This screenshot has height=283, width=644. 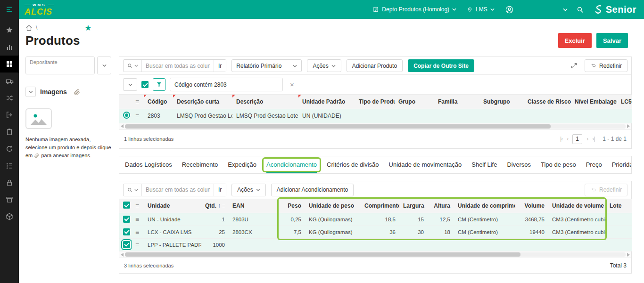 What do you see at coordinates (159, 85) in the screenshot?
I see `filter-funnel-icon` at bounding box center [159, 85].